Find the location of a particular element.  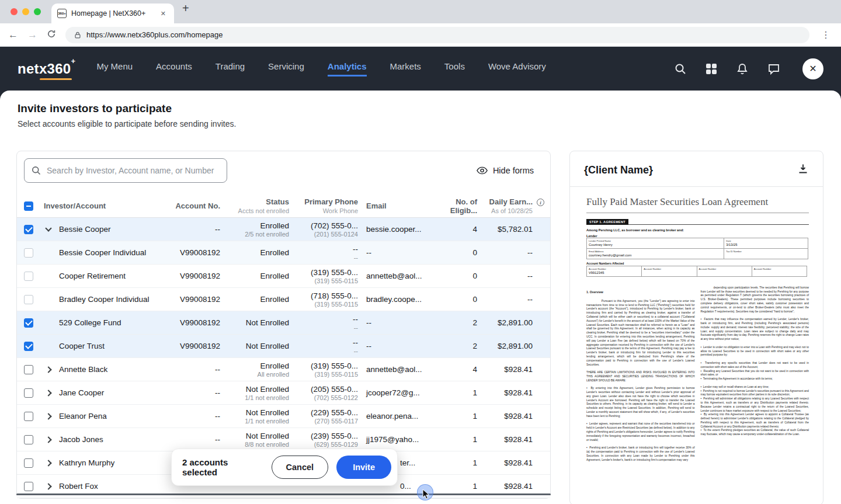

address-bar: https://www.netx360plus.com/homepage is located at coordinates (437, 35).